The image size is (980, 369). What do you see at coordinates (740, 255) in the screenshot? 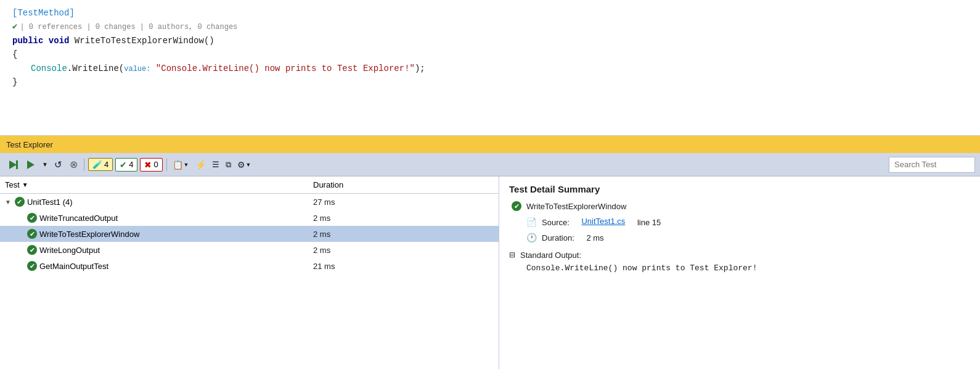
I see `output-header: ⊟ Standard Output:` at bounding box center [740, 255].